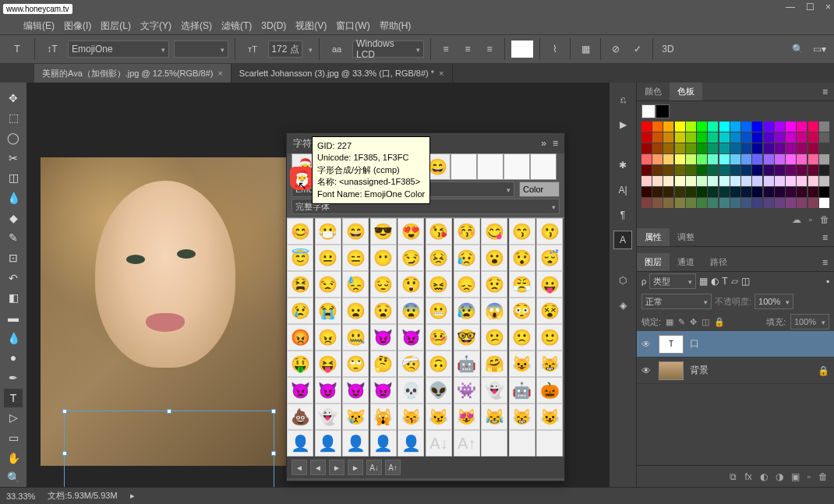 This screenshot has height=504, width=834. I want to click on zoom-tool-icon: 🔍, so click(13, 478).